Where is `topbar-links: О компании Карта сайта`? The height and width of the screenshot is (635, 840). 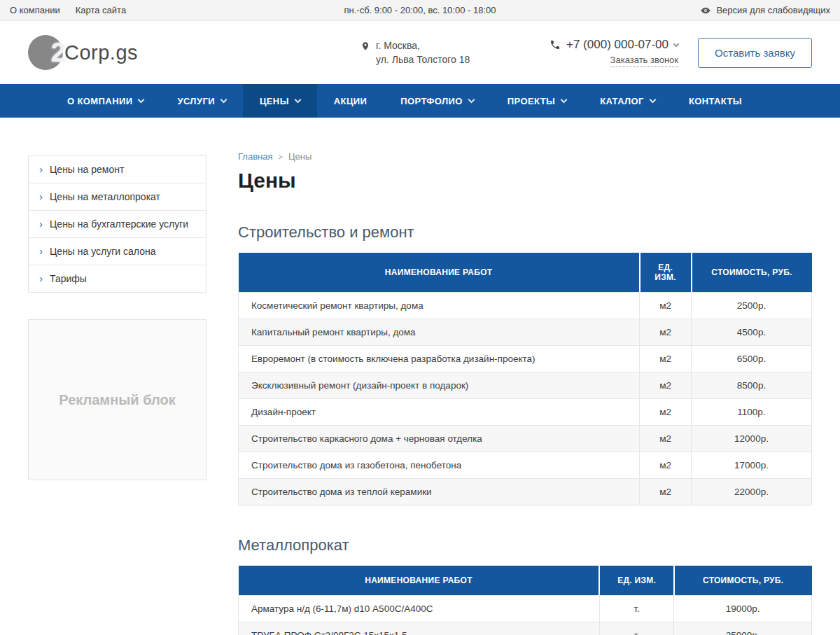 topbar-links: О компании Карта сайта is located at coordinates (68, 10).